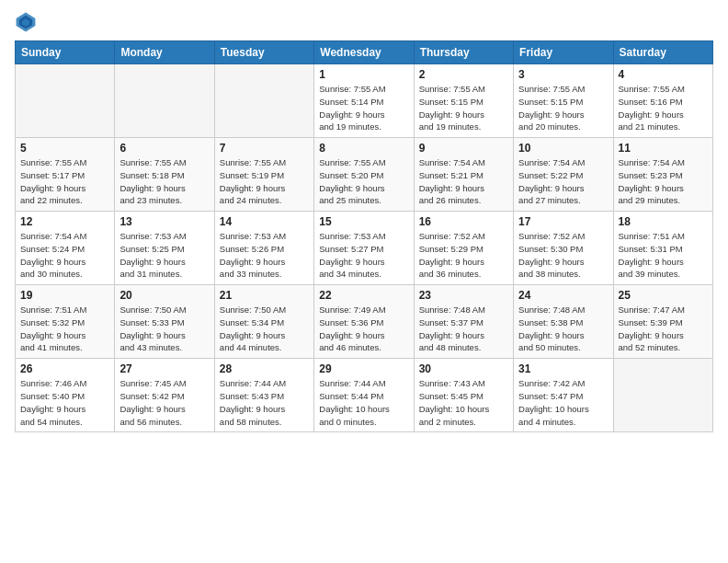 The width and height of the screenshot is (728, 563). I want to click on day-info: Sunrise: 7:48 AM Sunset: 5:37 PM Dayligh…, so click(463, 329).